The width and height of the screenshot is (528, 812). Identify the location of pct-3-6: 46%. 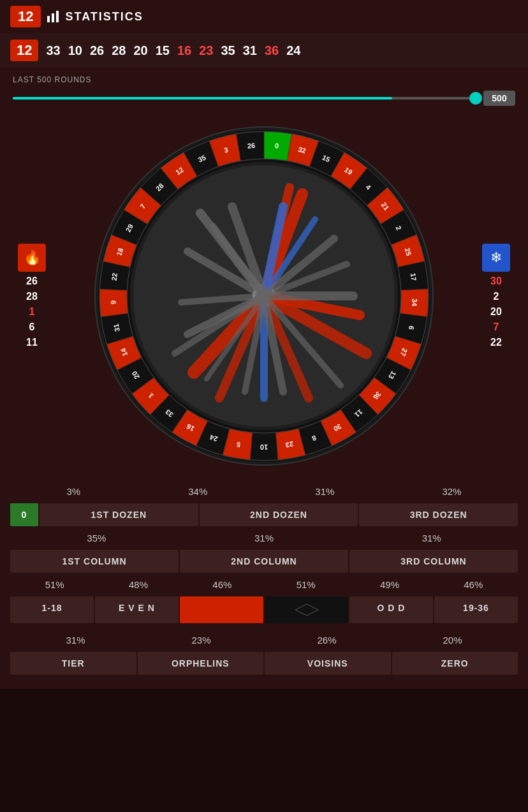
(473, 584).